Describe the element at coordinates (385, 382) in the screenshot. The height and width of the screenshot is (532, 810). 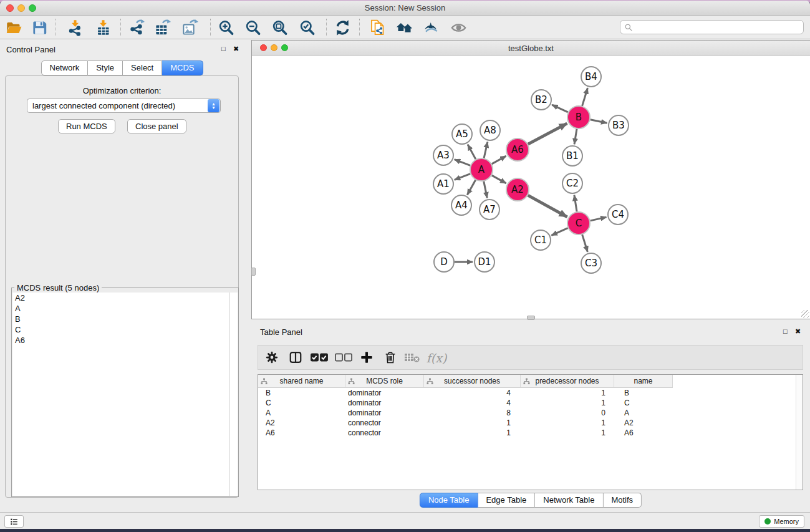
I see `column-header-MCDS-role: MCDS role` at that location.